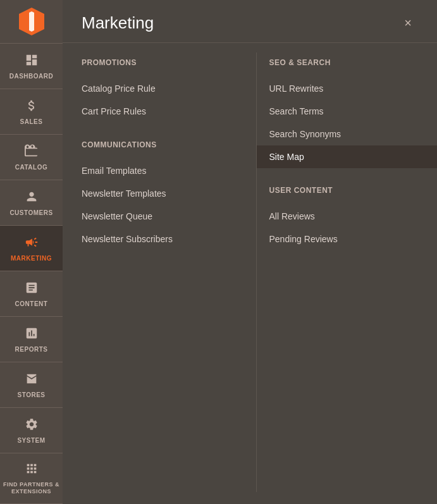 The width and height of the screenshot is (437, 504). What do you see at coordinates (31, 440) in the screenshot?
I see `sidebar-item-system-label: SYSTEM` at bounding box center [31, 440].